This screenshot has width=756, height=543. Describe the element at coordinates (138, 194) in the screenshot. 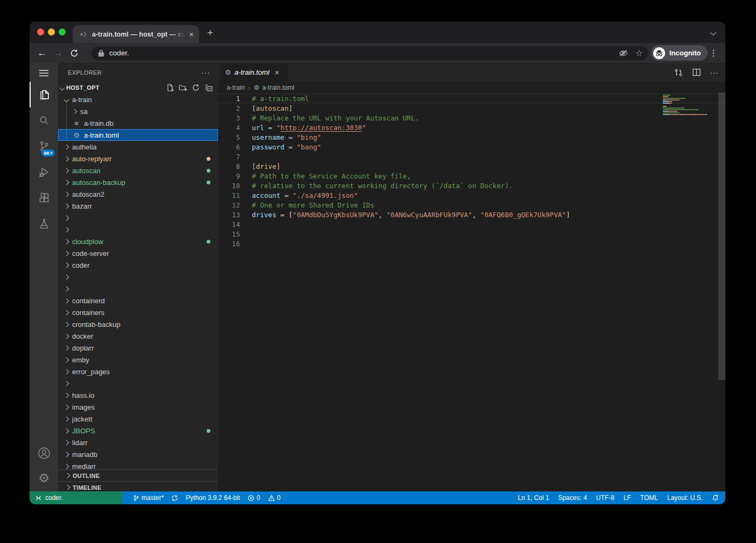

I see `tree-item-autoscan2: autoscan2` at that location.